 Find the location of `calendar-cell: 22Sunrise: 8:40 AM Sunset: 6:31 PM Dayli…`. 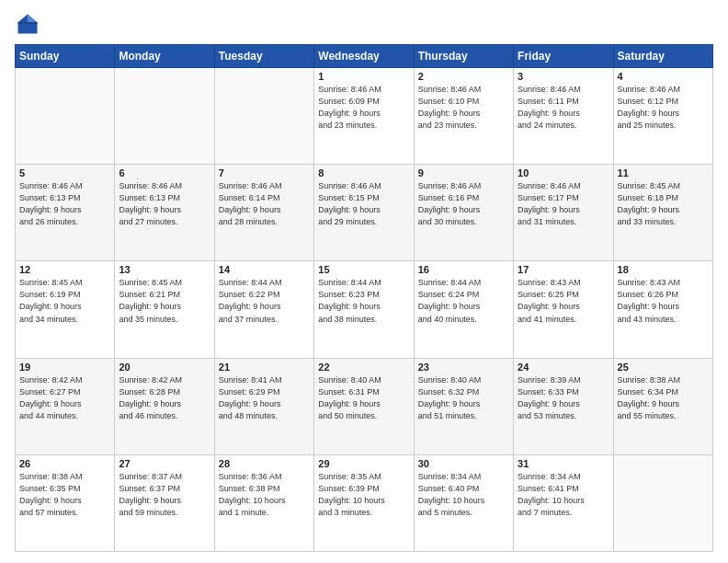

calendar-cell: 22Sunrise: 8:40 AM Sunset: 6:31 PM Dayli… is located at coordinates (364, 407).